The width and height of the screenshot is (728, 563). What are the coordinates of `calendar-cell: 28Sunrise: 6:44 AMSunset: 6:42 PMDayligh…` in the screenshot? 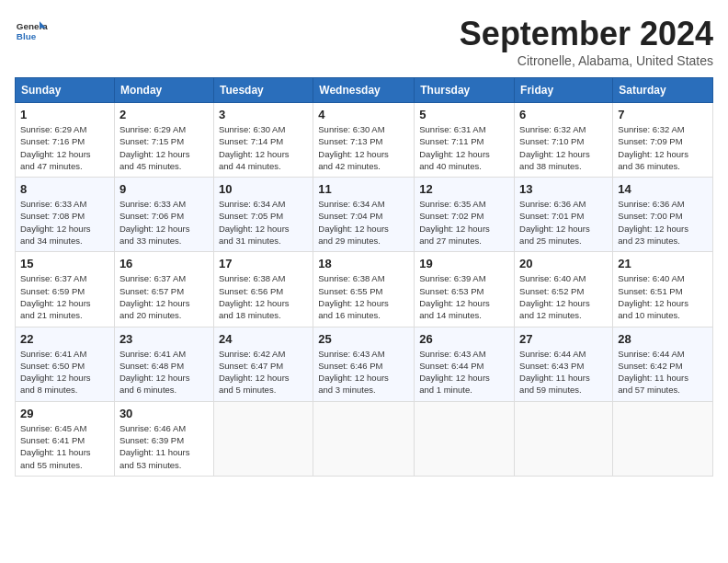 It's located at (664, 364).